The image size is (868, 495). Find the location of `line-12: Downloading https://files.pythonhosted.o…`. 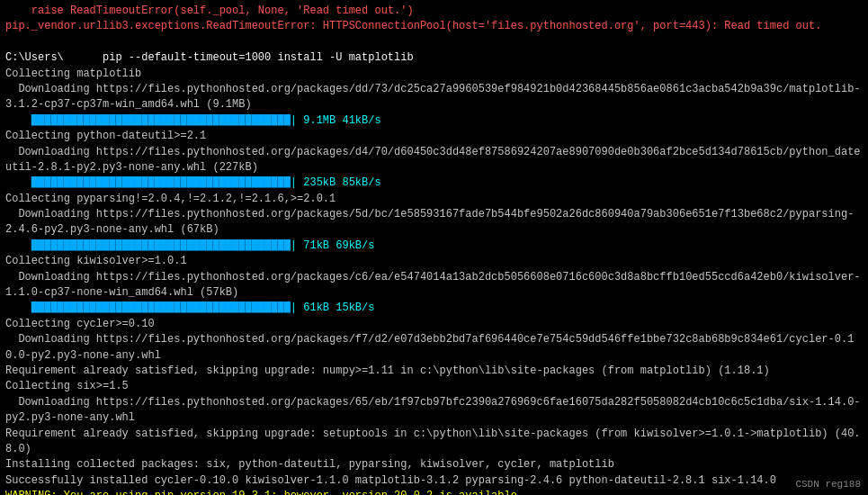

line-12: Downloading https://files.pythonhosted.o… is located at coordinates (434, 223).